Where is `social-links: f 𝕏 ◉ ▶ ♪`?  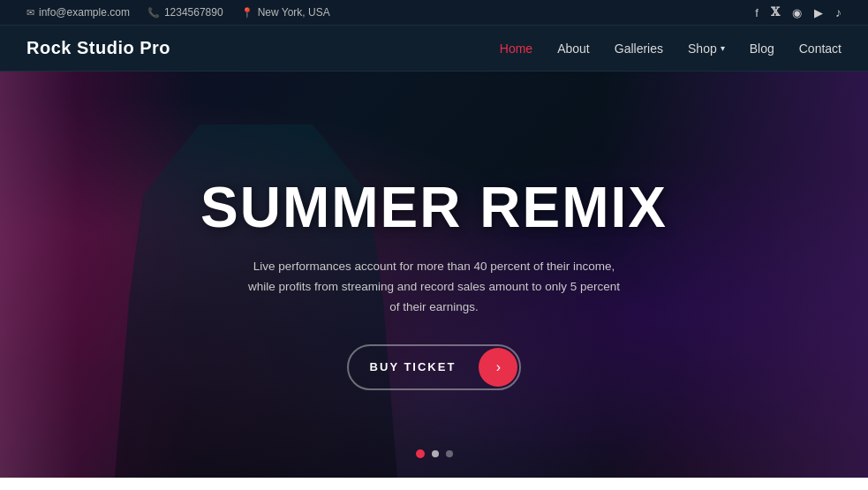
social-links: f 𝕏 ◉ ▶ ♪ is located at coordinates (798, 12).